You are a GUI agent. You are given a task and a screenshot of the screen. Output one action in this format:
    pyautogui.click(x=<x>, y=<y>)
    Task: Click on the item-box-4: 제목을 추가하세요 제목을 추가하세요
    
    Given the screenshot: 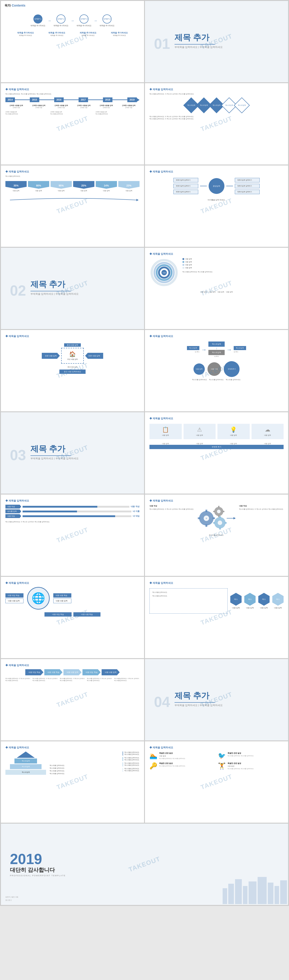 What is the action you would take?
    pyautogui.click(x=119, y=34)
    